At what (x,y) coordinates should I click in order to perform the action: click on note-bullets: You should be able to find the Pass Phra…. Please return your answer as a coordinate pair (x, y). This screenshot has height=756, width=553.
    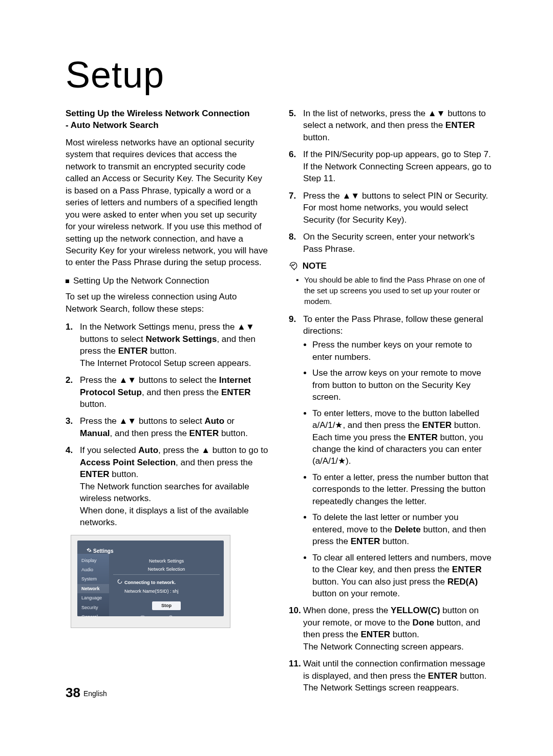
    Looking at the image, I should click on (390, 291).